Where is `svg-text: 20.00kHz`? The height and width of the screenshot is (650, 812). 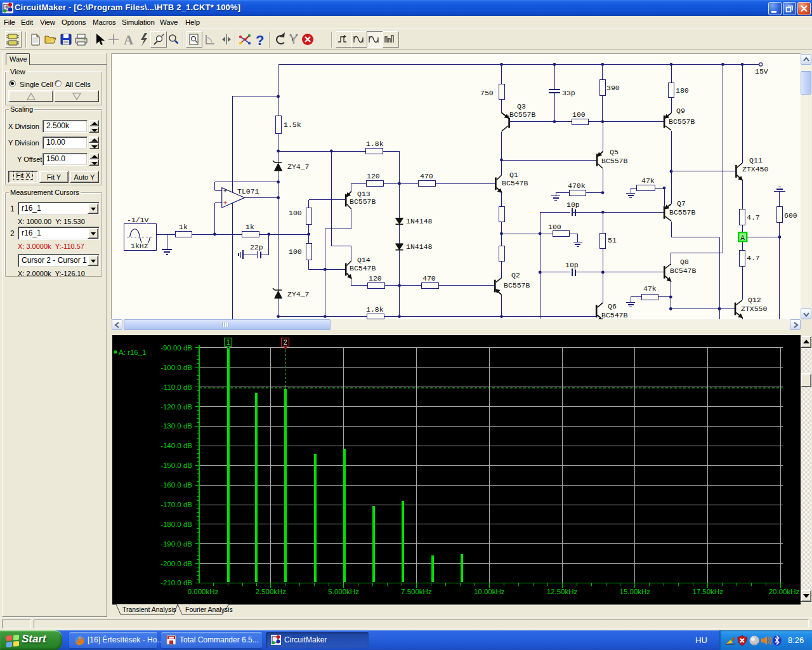 svg-text: 20.00kHz is located at coordinates (784, 592).